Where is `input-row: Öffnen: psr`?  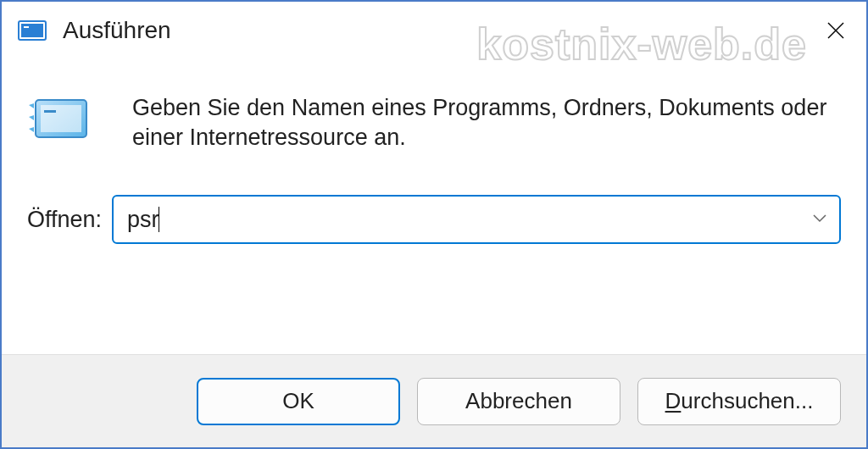 input-row: Öffnen: psr is located at coordinates (434, 219).